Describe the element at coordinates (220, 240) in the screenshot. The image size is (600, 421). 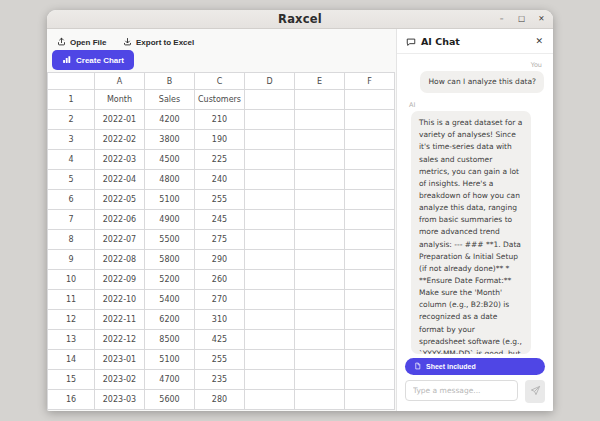
I see `cell: 275` at that location.